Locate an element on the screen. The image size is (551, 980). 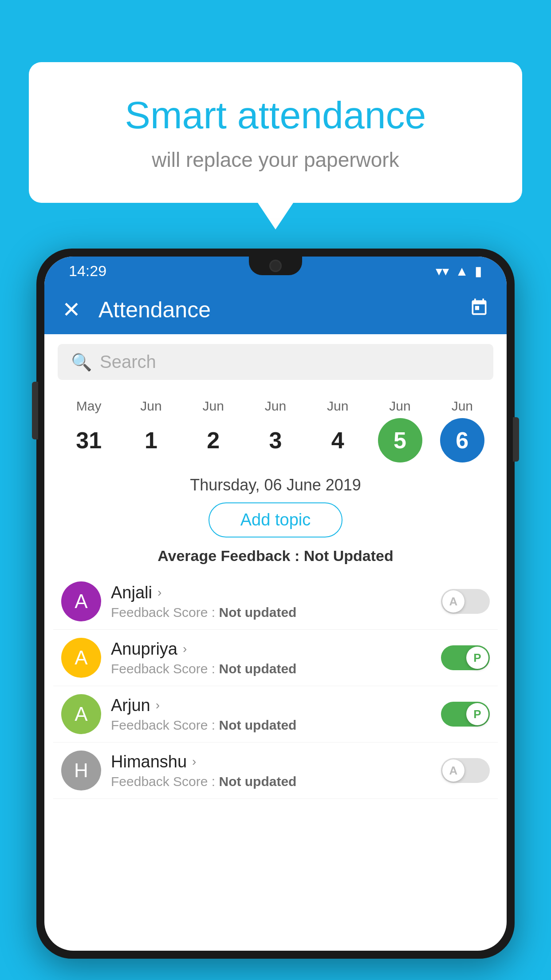
calendar-strip: May31Jun1Jun2Jun3Jun4Jun5Jun6 is located at coordinates (276, 428).